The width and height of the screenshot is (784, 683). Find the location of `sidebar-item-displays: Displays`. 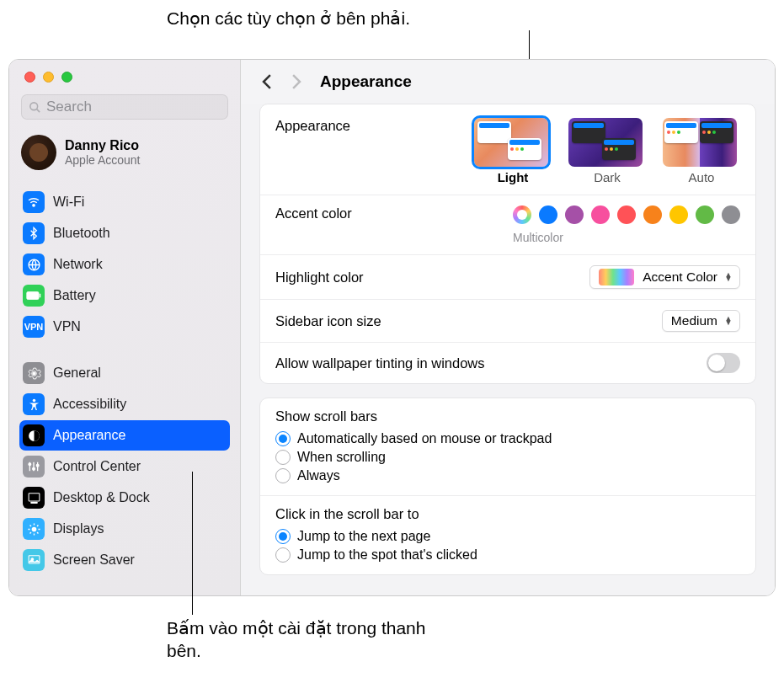

sidebar-item-displays: Displays is located at coordinates (125, 529).